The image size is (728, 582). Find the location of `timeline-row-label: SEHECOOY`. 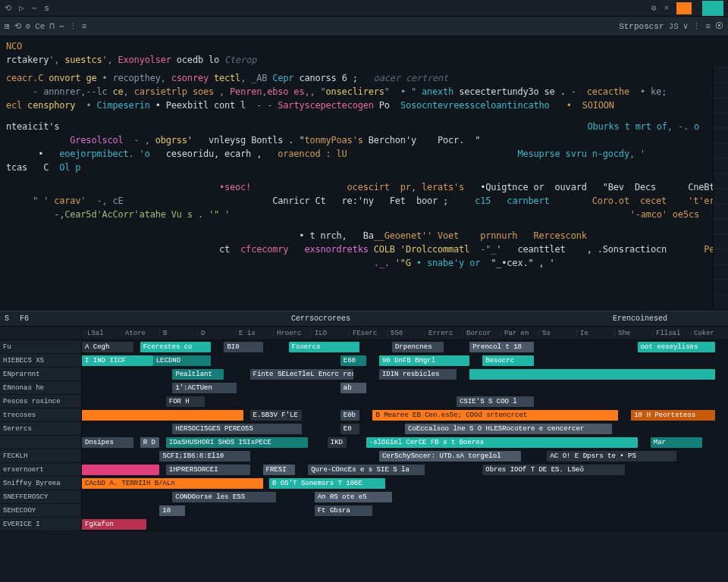

timeline-row-label: SEHECOOY is located at coordinates (41, 511).